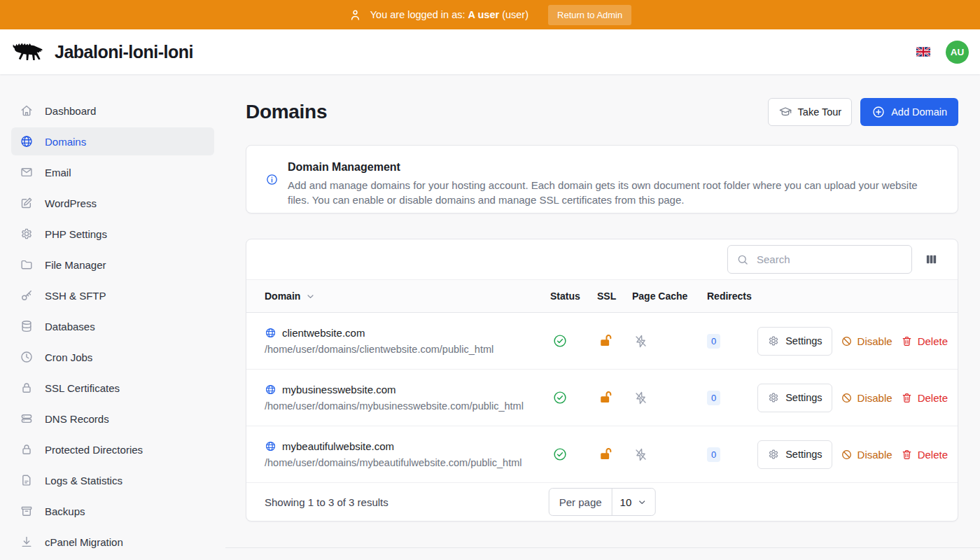 Image resolution: width=980 pixels, height=560 pixels. Describe the element at coordinates (602, 179) in the screenshot. I see `domain-management-info-card: Domain Management Add and manage domains…` at that location.